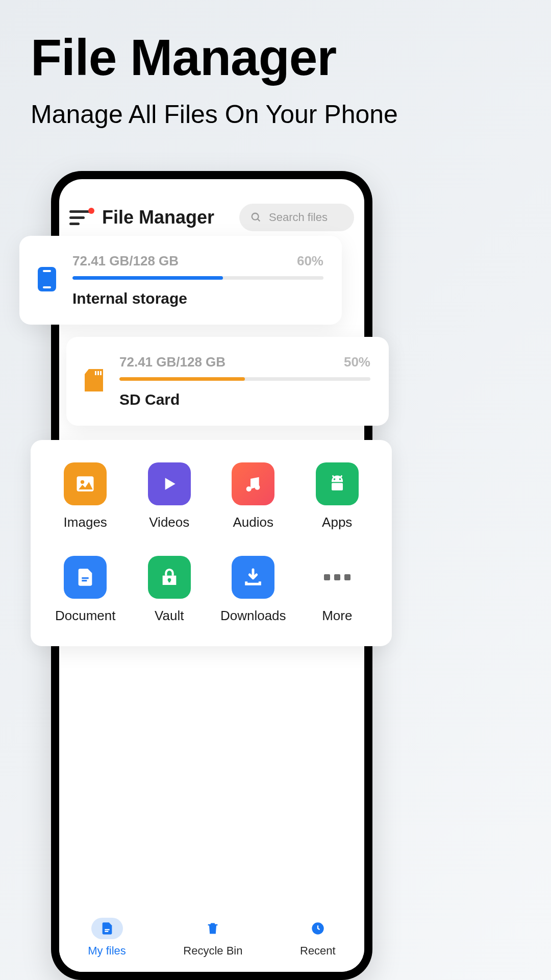  I want to click on nav-label: Recycle Bin, so click(213, 951).